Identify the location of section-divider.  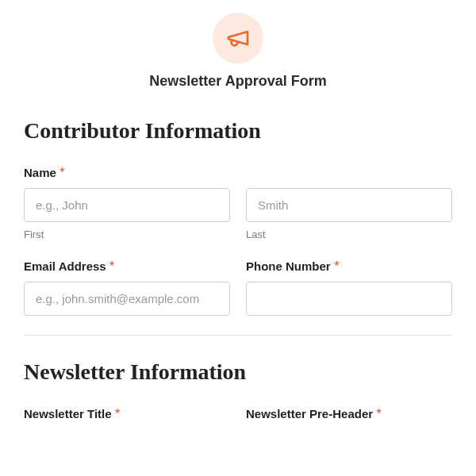
(238, 335).